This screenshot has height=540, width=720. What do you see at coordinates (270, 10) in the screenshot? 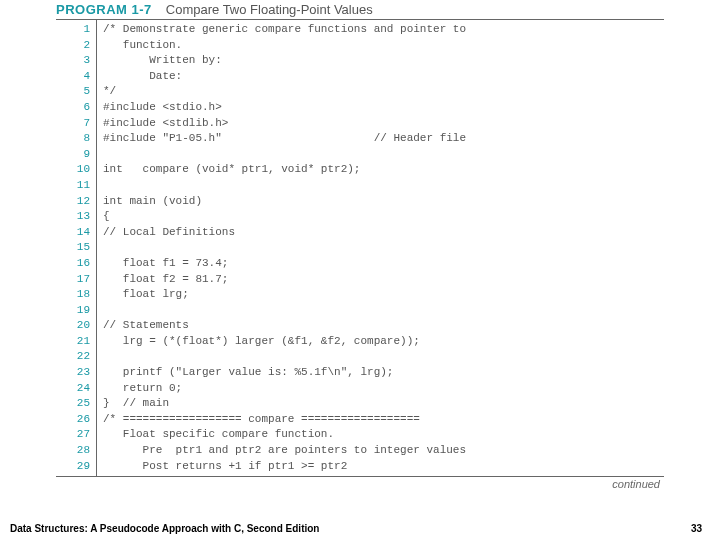
I see `program-title: Compare Two Floating-Point Values` at bounding box center [270, 10].